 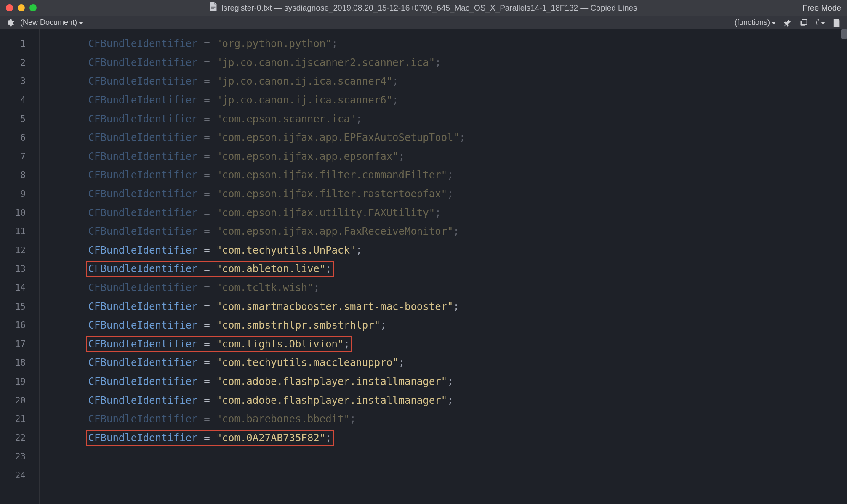 What do you see at coordinates (19, 44) in the screenshot?
I see `line-number: 1` at bounding box center [19, 44].